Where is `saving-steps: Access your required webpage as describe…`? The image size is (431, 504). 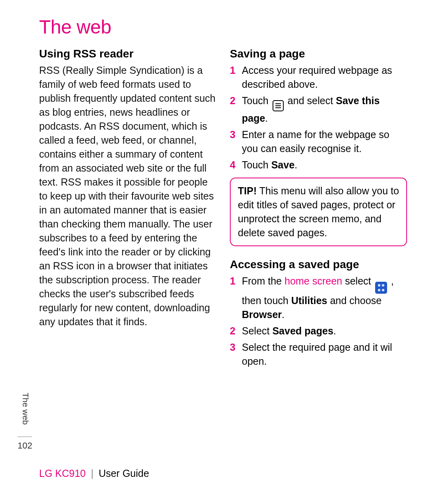
saving-steps: Access your required webpage as describe… is located at coordinates (318, 118).